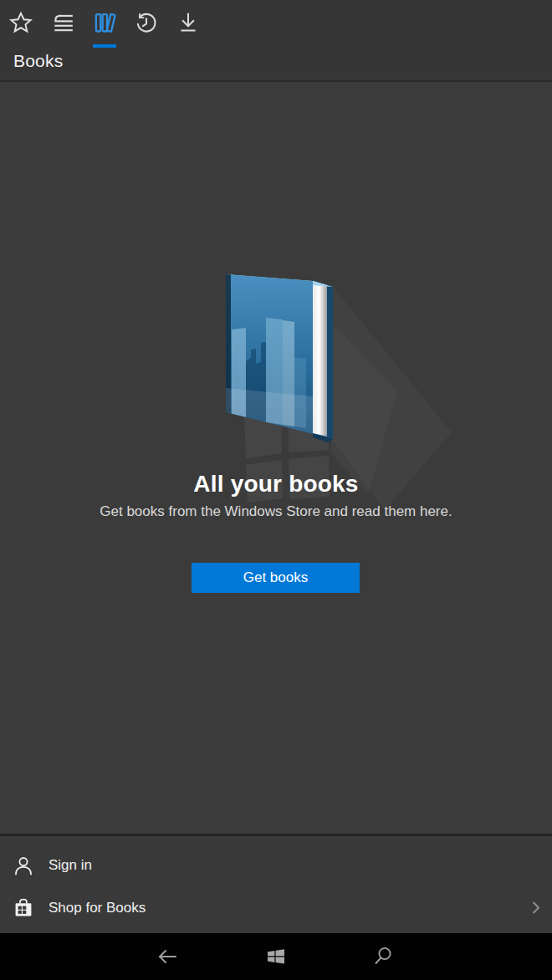 Image resolution: width=552 pixels, height=980 pixels. Describe the element at coordinates (276, 484) in the screenshot. I see `empty-state-heading: All your books` at that location.